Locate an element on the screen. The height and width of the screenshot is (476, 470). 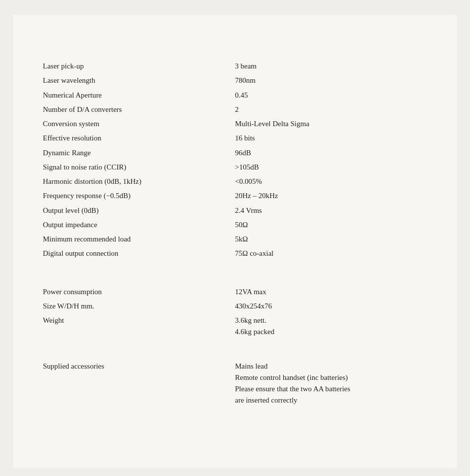
spec-label: Number of D/A converters is located at coordinates (139, 109).